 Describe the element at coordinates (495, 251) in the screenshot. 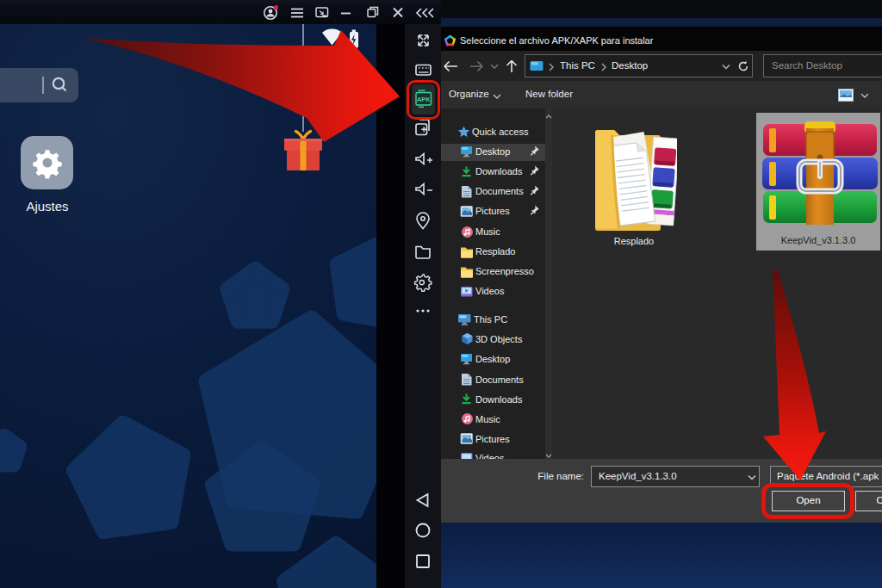

I see `svg-text: Resplado` at that location.